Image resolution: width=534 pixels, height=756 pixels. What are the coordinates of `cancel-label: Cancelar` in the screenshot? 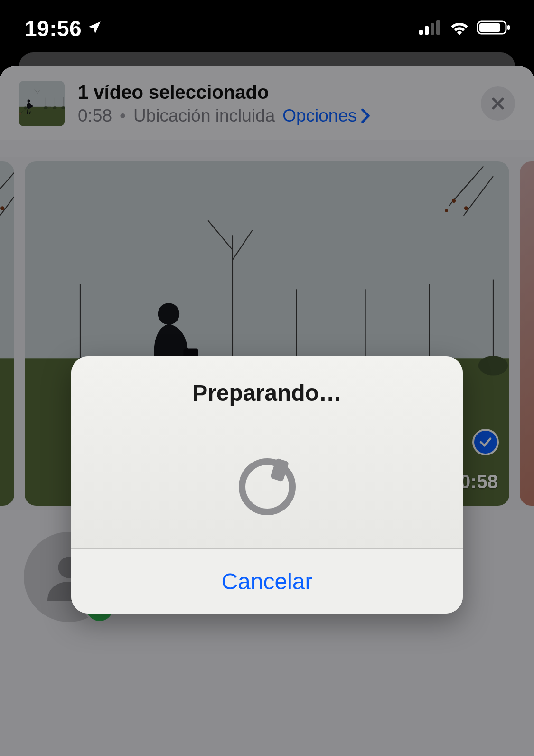 It's located at (267, 581).